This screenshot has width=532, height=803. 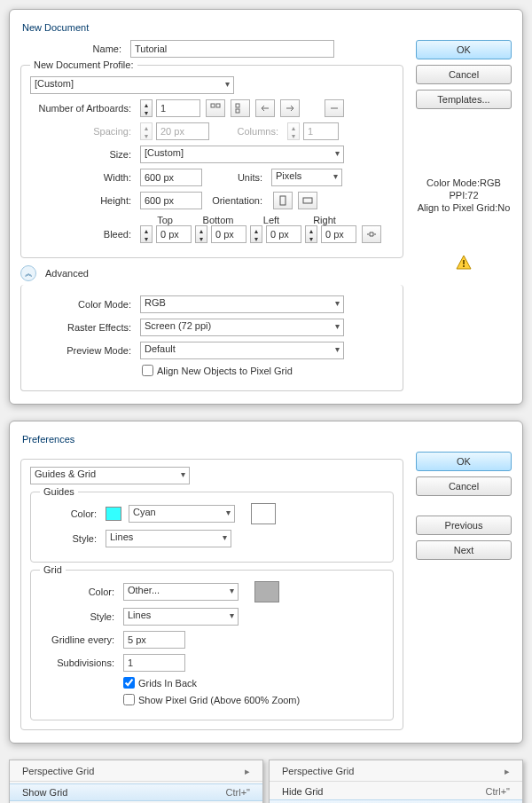 What do you see at coordinates (132, 85) in the screenshot?
I see `profile-select: [Custom]` at bounding box center [132, 85].